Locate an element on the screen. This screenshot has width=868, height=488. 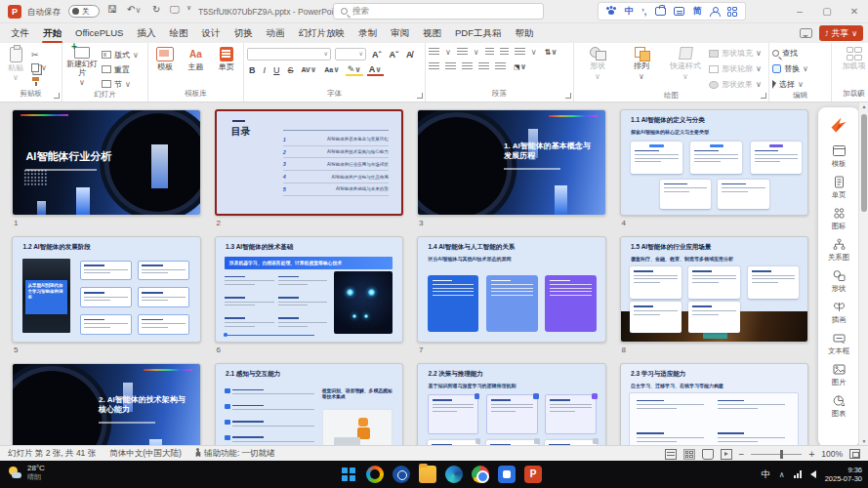
italic-button: I is located at coordinates (266, 70).